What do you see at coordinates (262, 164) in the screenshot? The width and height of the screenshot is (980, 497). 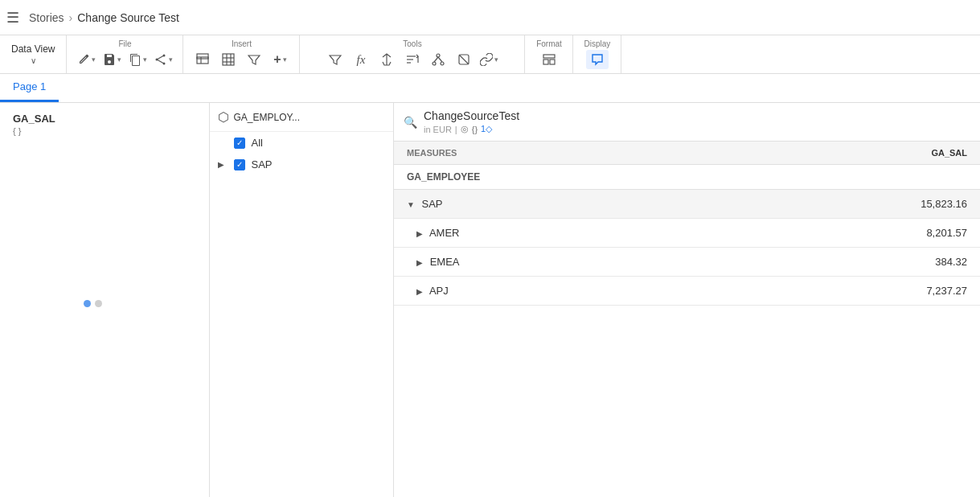 I see `sap-label: SAP` at bounding box center [262, 164].